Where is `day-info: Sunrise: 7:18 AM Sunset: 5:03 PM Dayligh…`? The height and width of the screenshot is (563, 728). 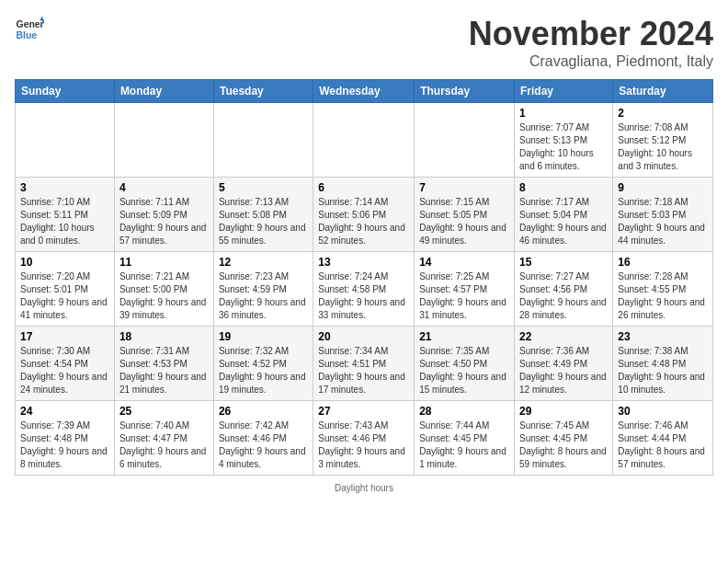
day-info: Sunrise: 7:18 AM Sunset: 5:03 PM Dayligh… is located at coordinates (663, 222).